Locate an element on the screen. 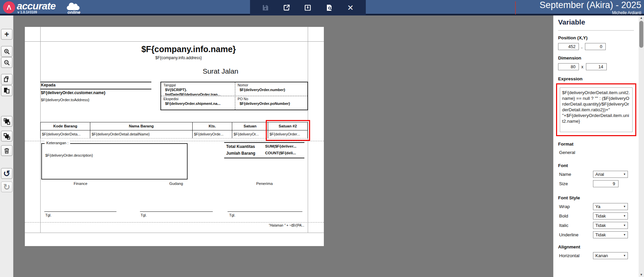 Image resolution: width=644 pixels, height=277 pixels. undo-button: ↺ is located at coordinates (7, 173).